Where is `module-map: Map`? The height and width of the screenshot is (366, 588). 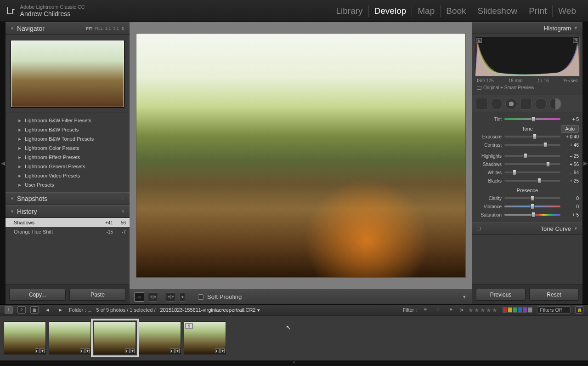
module-map: Map is located at coordinates (426, 11).